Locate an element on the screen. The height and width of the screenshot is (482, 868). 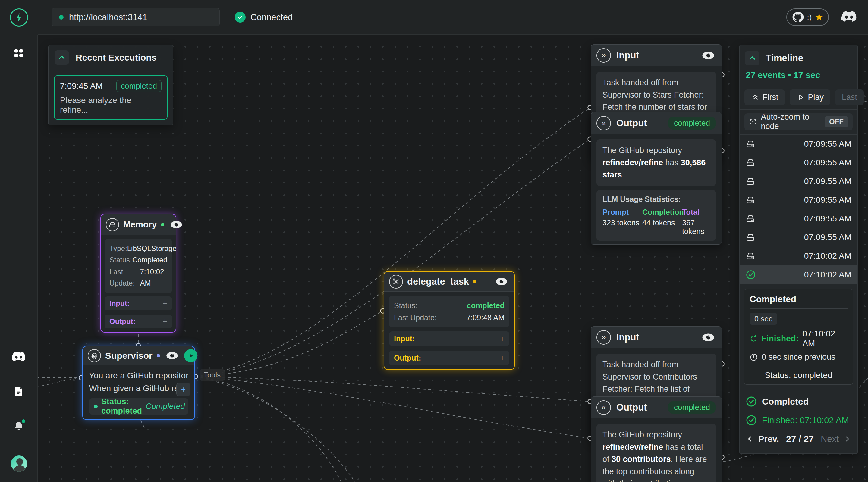
supervisor-eye-icon is located at coordinates (172, 356).